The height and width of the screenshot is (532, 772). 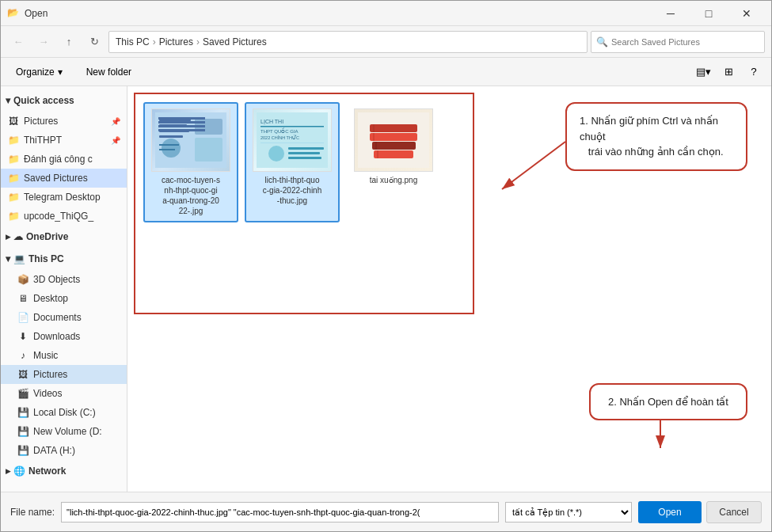 I want to click on file-item-2: LỊCH THI THPT QUỐC GIA 2022 CHÍNH THỨC l…, so click(x=292, y=162).